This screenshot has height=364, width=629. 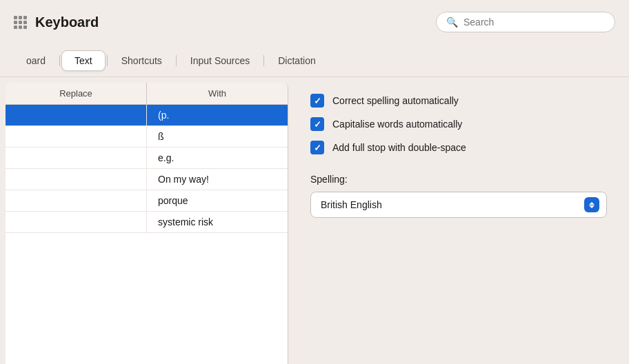 What do you see at coordinates (217, 158) in the screenshot?
I see `cell-with: e.g.` at bounding box center [217, 158].